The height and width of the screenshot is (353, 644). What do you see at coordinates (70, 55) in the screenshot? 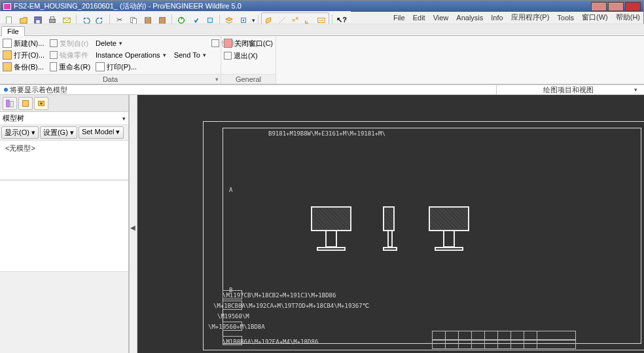
I see `ribbon-mirror: 镜像零件` at bounding box center [70, 55].